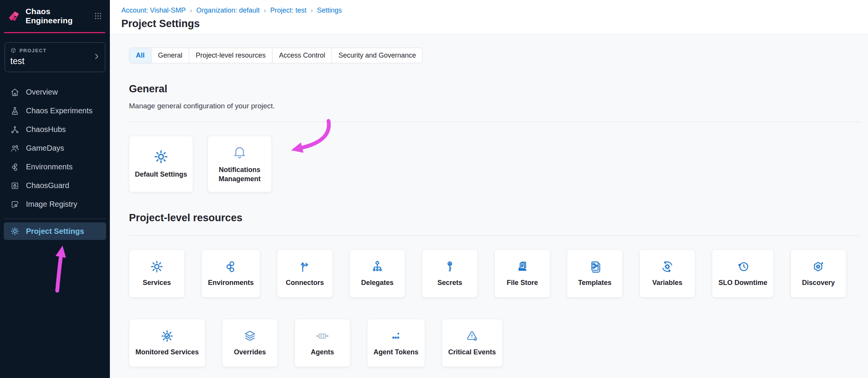 The image size is (868, 378). What do you see at coordinates (818, 283) in the screenshot?
I see `card-label: Discovery` at bounding box center [818, 283].